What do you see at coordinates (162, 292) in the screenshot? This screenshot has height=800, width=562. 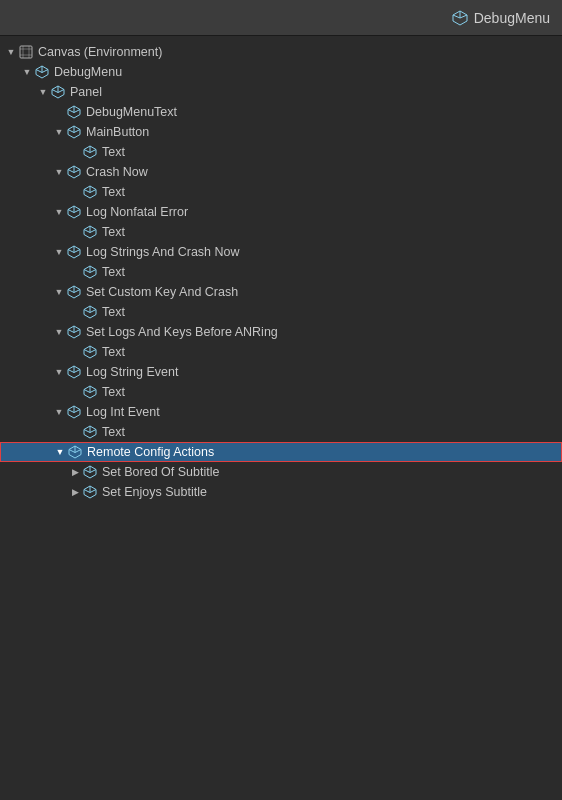 I see `tree-item-label: Set Custom Key And Crash` at bounding box center [162, 292].